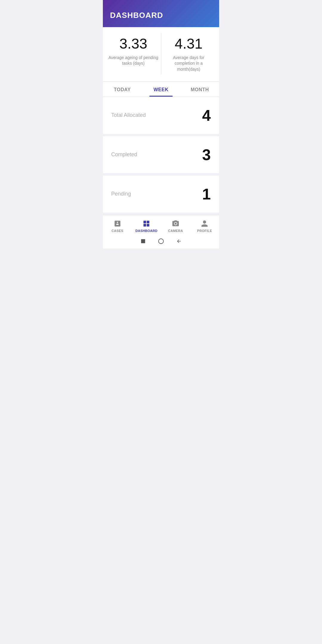  I want to click on metric-value-total-allocated: 4, so click(206, 115).